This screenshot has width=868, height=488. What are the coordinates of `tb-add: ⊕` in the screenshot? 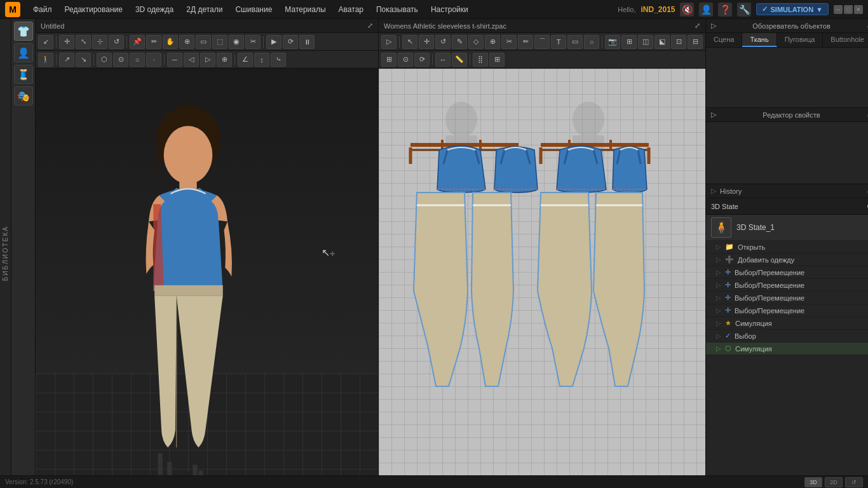 It's located at (187, 42).